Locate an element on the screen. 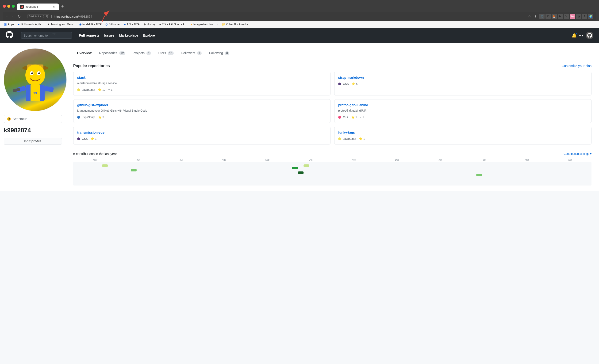  ext-icon-6: ⊡ is located at coordinates (579, 17).